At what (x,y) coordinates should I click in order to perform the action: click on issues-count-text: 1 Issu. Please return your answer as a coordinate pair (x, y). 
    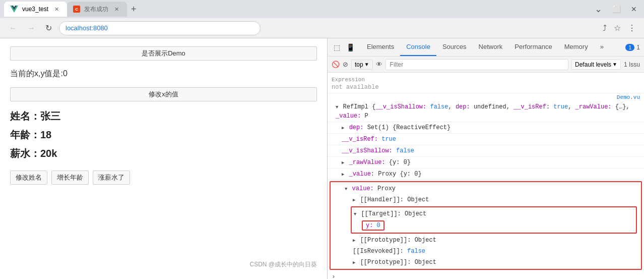
    Looking at the image, I should click on (632, 65).